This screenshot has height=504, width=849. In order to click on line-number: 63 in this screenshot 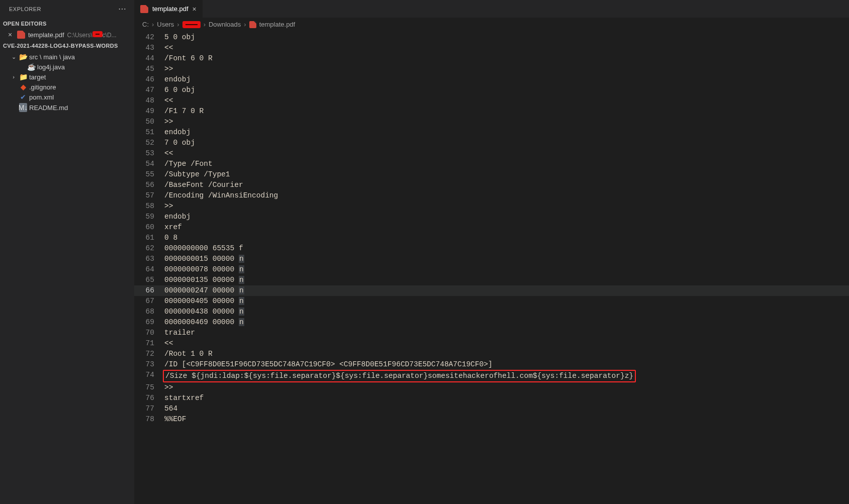, I will do `click(149, 259)`.